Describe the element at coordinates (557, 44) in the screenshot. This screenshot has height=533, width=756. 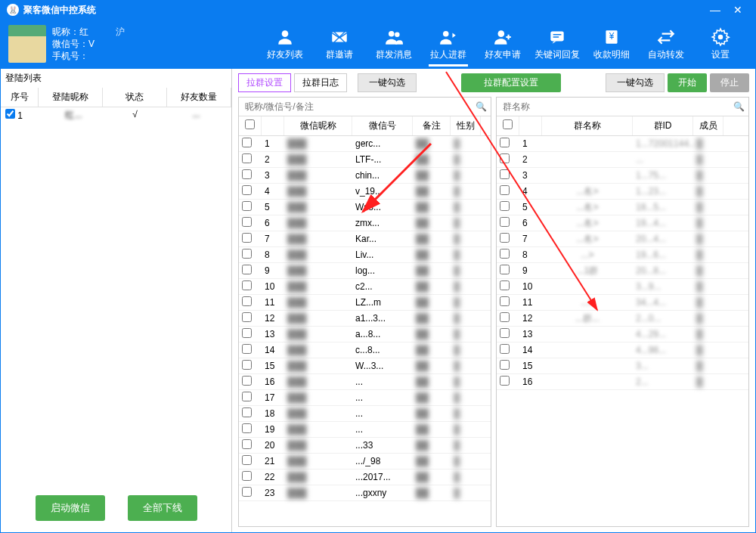
I see `nav-5: 关键词回复` at that location.